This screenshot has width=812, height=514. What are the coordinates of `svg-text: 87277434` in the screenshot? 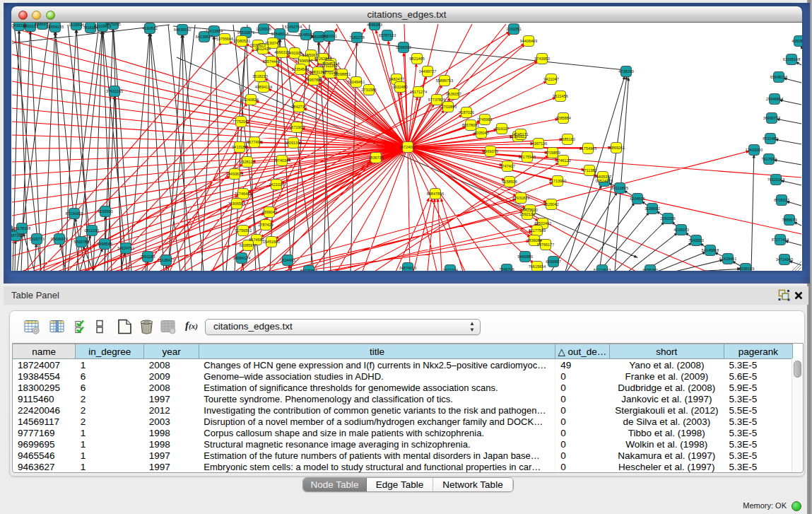 It's located at (780, 240).